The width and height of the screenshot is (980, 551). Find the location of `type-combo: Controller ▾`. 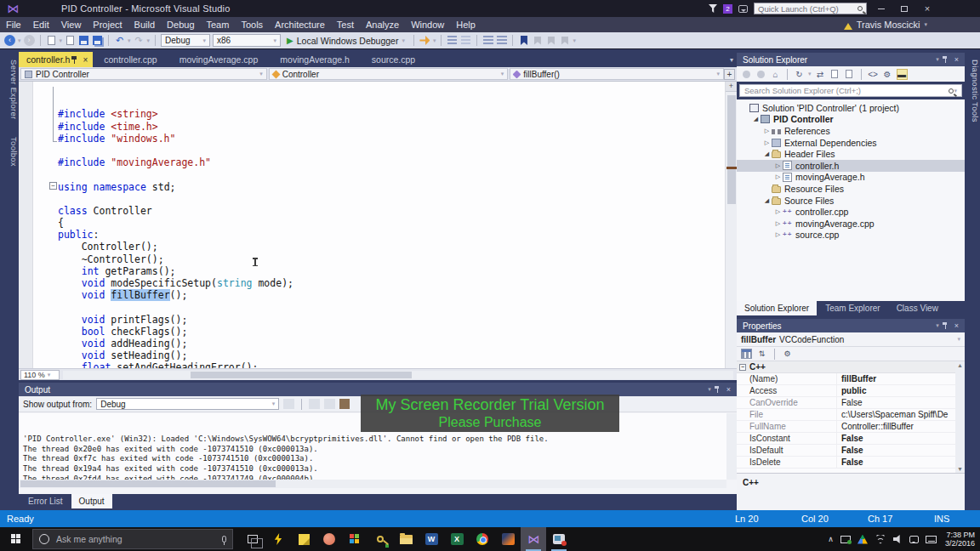

type-combo: Controller ▾ is located at coordinates (389, 74).